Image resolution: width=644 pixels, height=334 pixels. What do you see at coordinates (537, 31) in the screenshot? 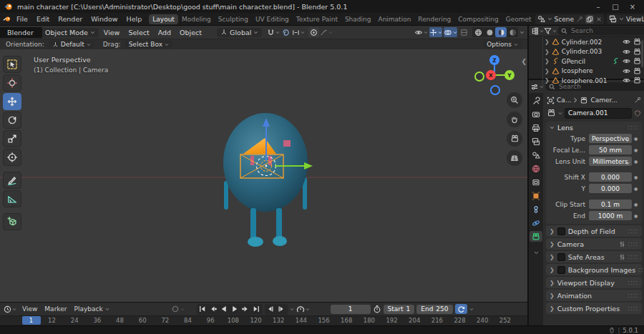
I see `outliner-display-mode-dropdown` at bounding box center [537, 31].